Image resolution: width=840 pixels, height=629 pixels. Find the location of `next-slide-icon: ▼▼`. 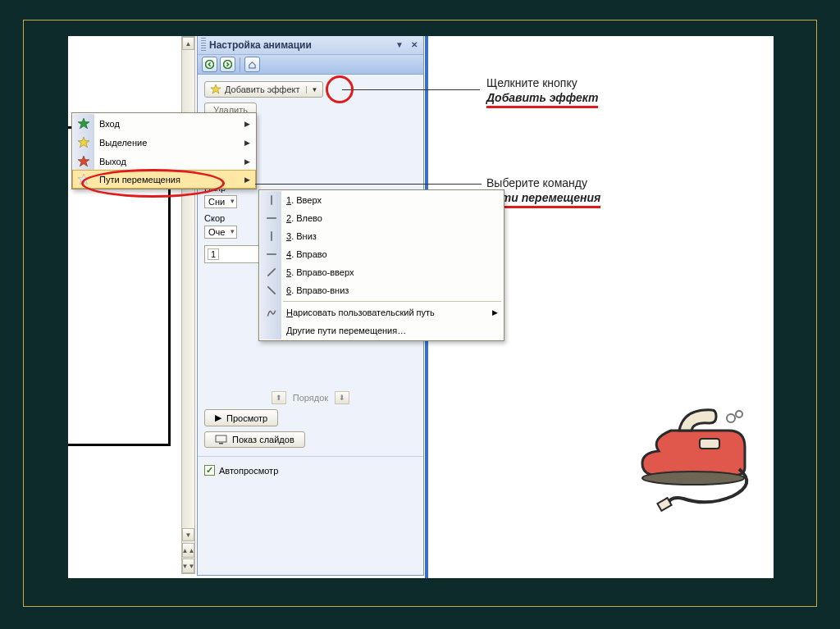

next-slide-icon: ▼▼ is located at coordinates (189, 566).